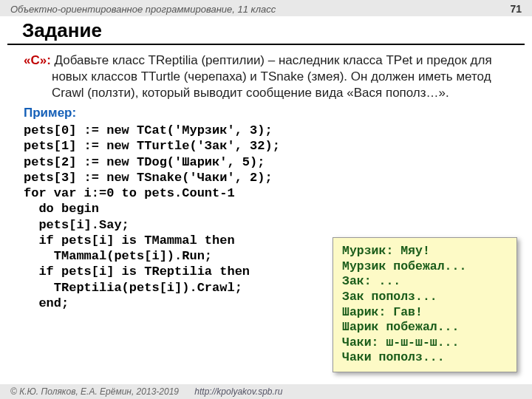 This screenshot has height=399, width=532. Describe the element at coordinates (266, 77) in the screenshot. I see `task-block: «C»: Добавьте класс TReptilia (рептилии)…` at that location.